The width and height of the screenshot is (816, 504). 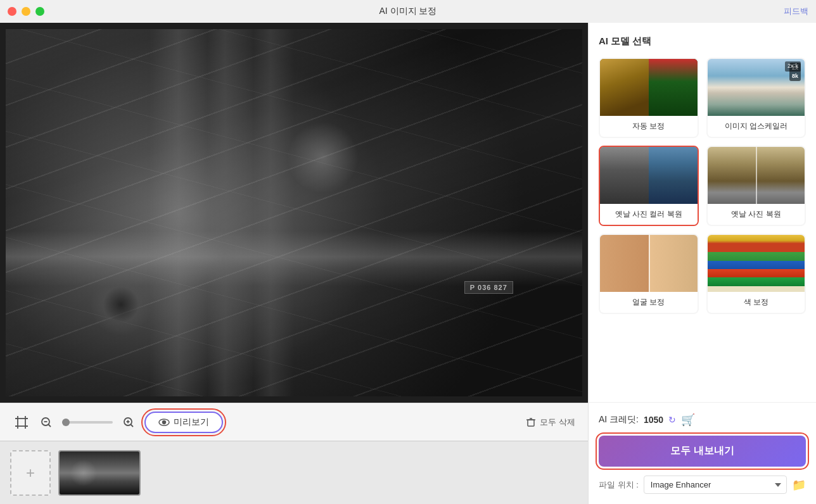 What do you see at coordinates (756, 186) in the screenshot?
I see `model-card-restore: 옛날 사진 복원` at bounding box center [756, 186].